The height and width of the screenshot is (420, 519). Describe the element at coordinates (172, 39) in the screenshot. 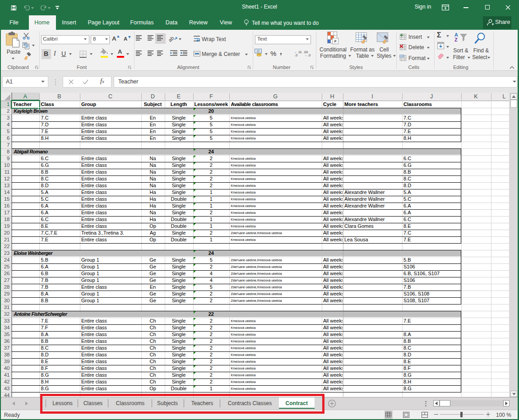

I see `svg-text: ab` at that location.